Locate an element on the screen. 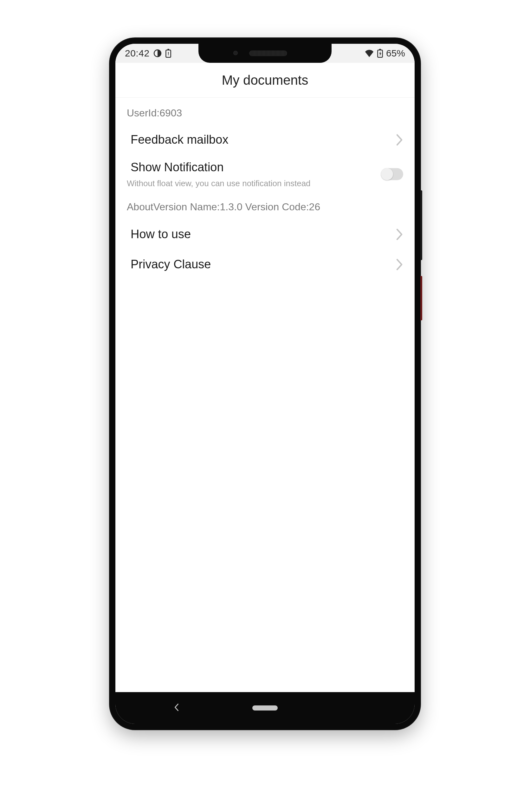 The width and height of the screenshot is (530, 812). show-notification-toggle is located at coordinates (392, 174).